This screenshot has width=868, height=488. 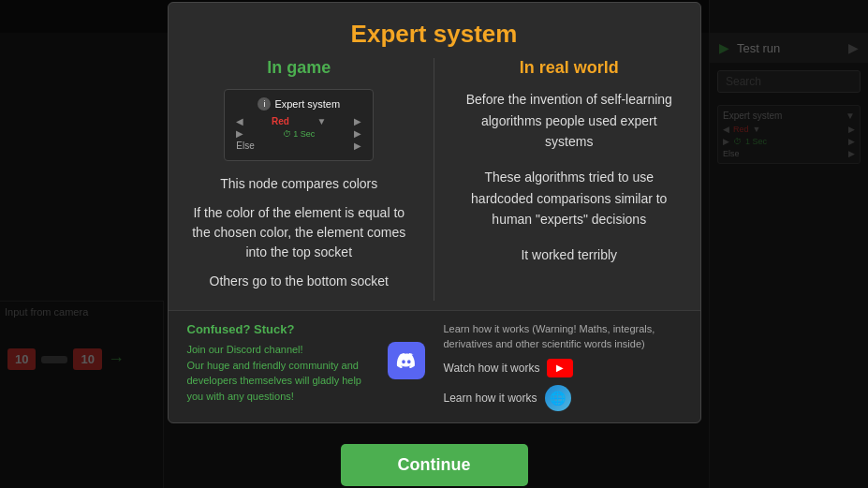 I want to click on continue-bar: Continue, so click(x=434, y=459).